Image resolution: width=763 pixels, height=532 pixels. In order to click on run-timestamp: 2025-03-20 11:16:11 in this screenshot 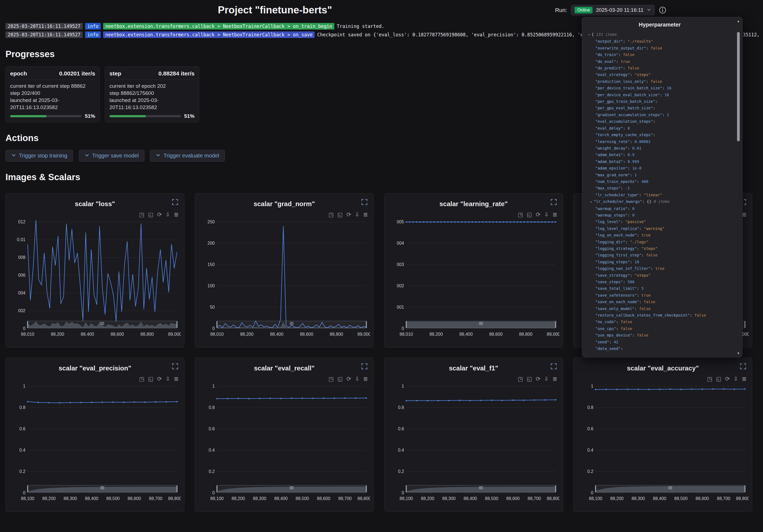, I will do `click(619, 10)`.